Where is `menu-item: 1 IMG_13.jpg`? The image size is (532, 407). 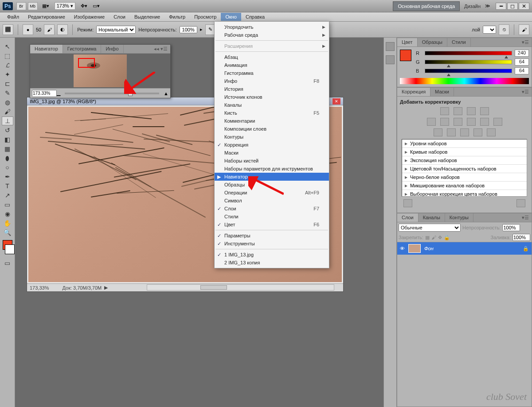
menu-item: 1 IMG_13.jpg is located at coordinates (272, 255).